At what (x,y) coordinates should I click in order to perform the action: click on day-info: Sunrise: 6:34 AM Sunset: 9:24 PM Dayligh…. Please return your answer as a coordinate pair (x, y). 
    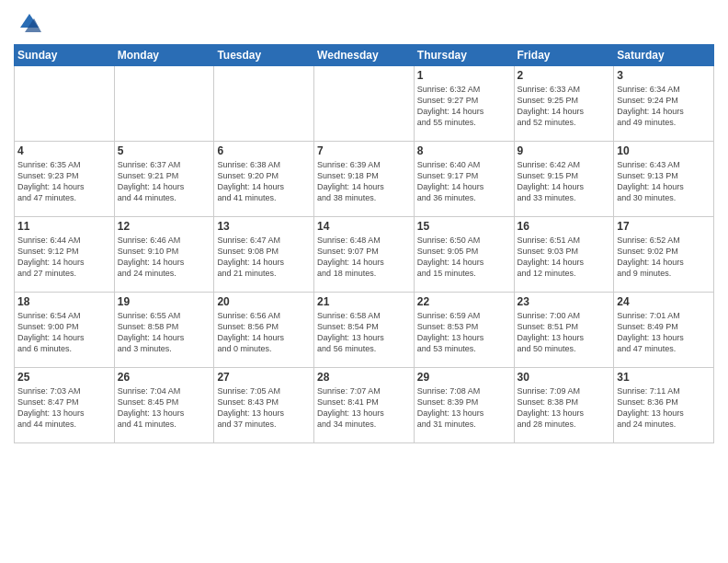
    Looking at the image, I should click on (664, 107).